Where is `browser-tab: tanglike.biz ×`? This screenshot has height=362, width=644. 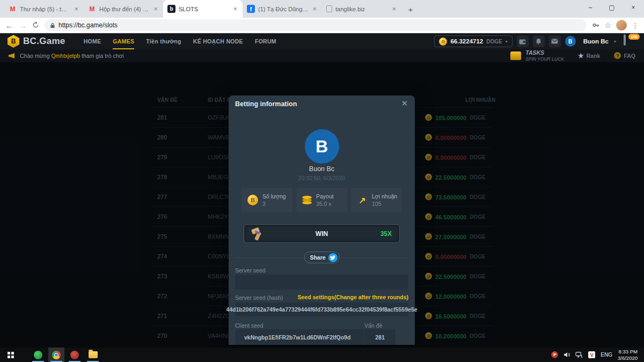 browser-tab: tanglike.biz × is located at coordinates (362, 9).